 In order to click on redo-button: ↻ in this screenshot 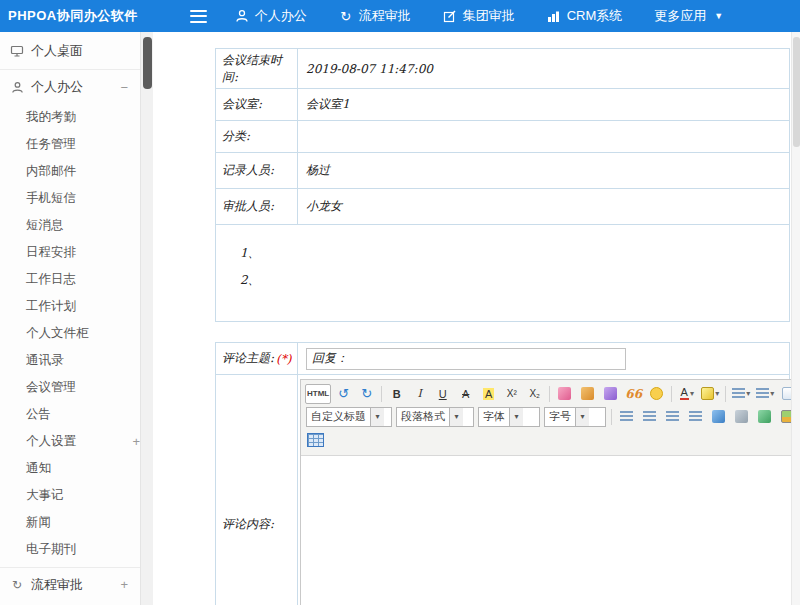, I will do `click(366, 394)`.